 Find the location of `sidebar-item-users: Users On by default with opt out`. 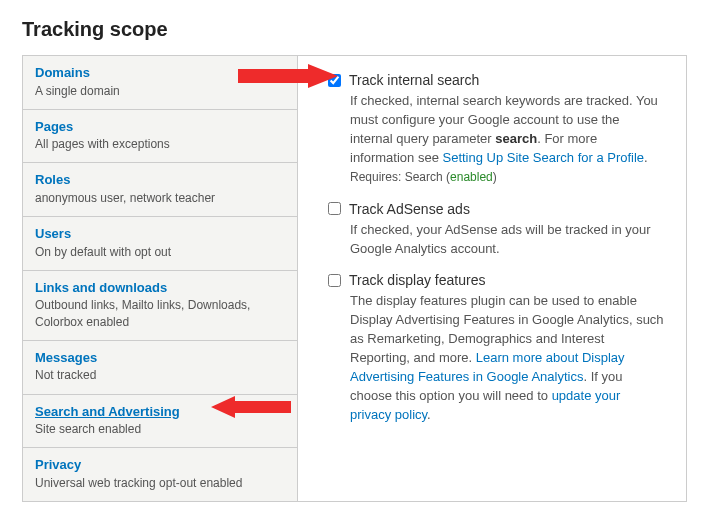

sidebar-item-users: Users On by default with opt out is located at coordinates (160, 244).